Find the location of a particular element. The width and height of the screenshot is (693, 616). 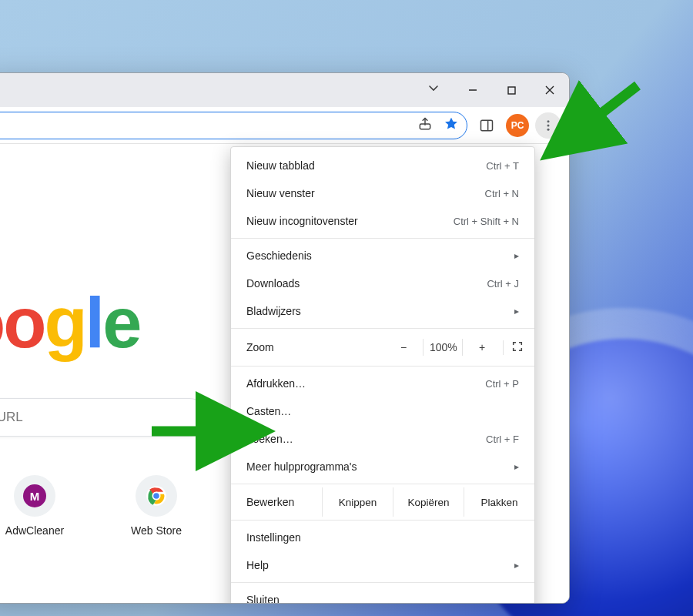

zoom-in-button: + is located at coordinates (482, 347).